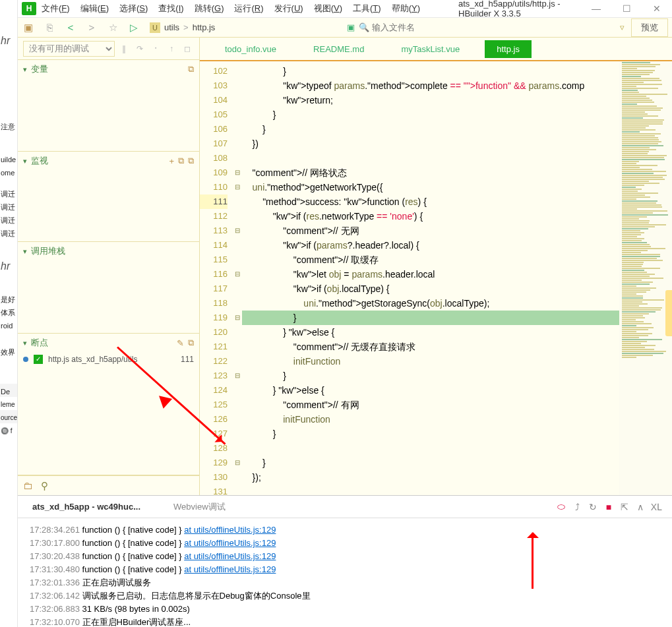 The width and height of the screenshot is (672, 627). Describe the element at coordinates (251, 49) in the screenshot. I see `tab-todo-info: todo_info.vue` at that location.